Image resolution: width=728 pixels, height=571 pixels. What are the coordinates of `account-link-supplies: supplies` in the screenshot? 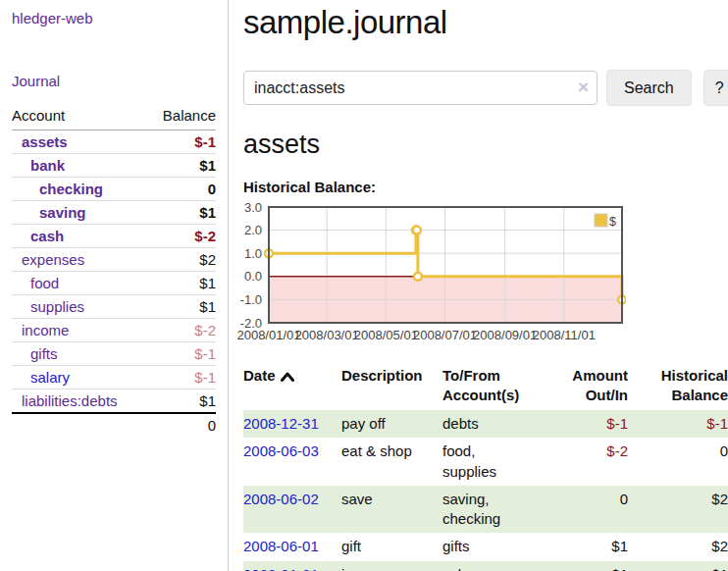 It's located at (57, 306).